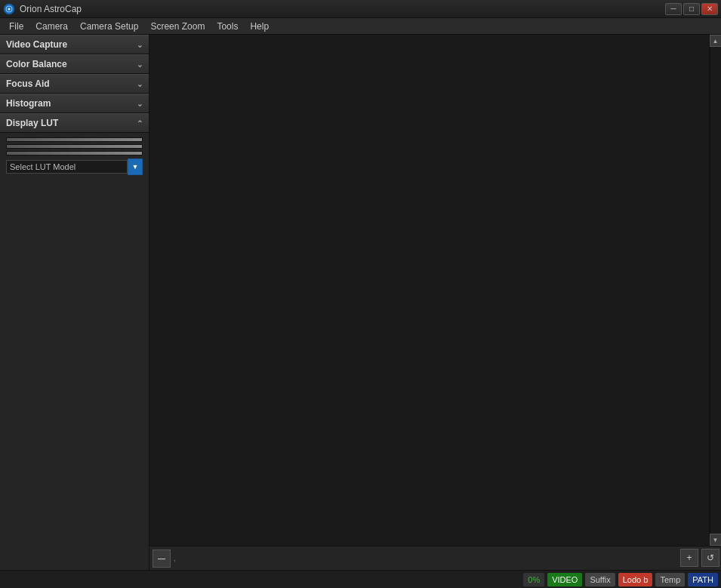  I want to click on bottom-right-controls: + ↺, so click(700, 558).